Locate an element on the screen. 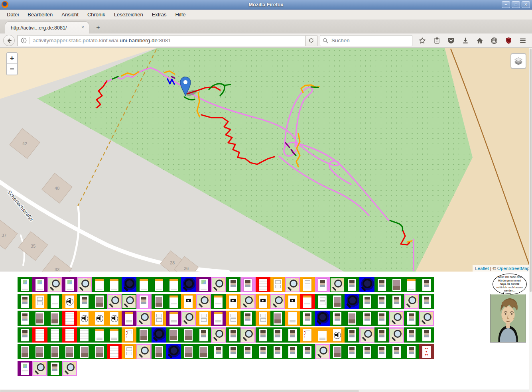 Image resolution: width=532 pixels, height=392 pixels. menu-lesezeichen: Lesezeichen is located at coordinates (128, 14).